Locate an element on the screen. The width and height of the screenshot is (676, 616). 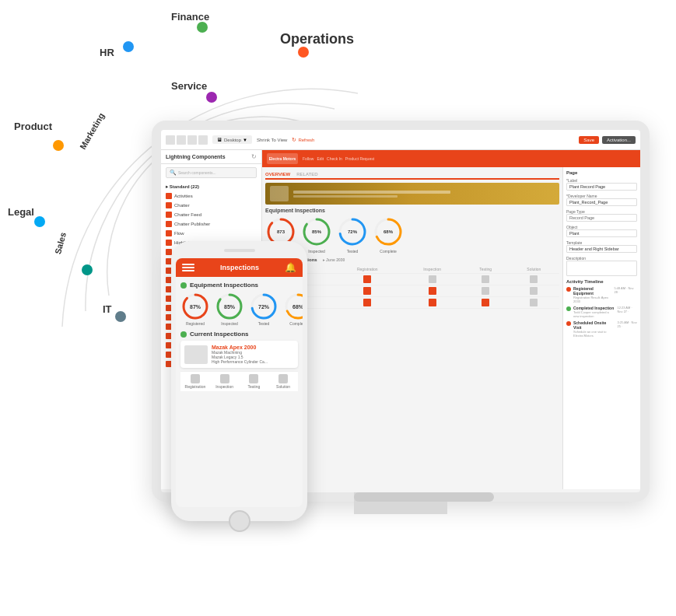
app-logo-text: Electra Motors is located at coordinates (283, 159).